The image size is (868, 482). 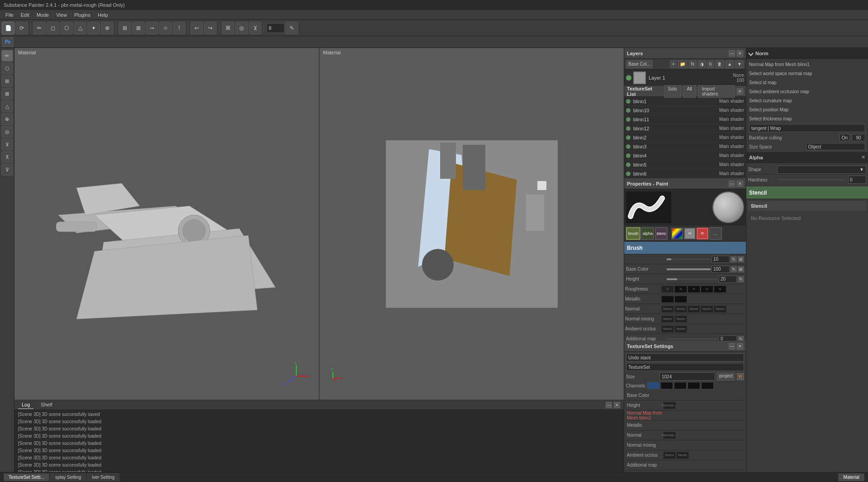 I want to click on tool-picker: ⊼, so click(x=7, y=157).